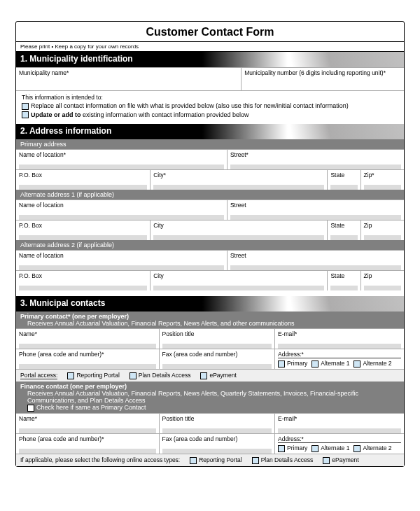  Describe the element at coordinates (100, 460) in the screenshot. I see `online-access-label: If applicable, please select the followi…` at that location.